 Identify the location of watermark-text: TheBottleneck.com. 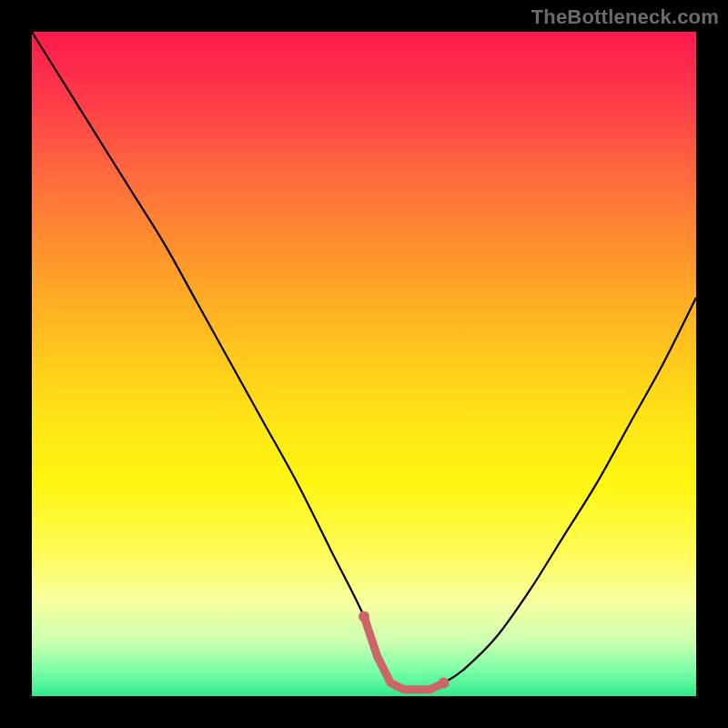
(625, 17).